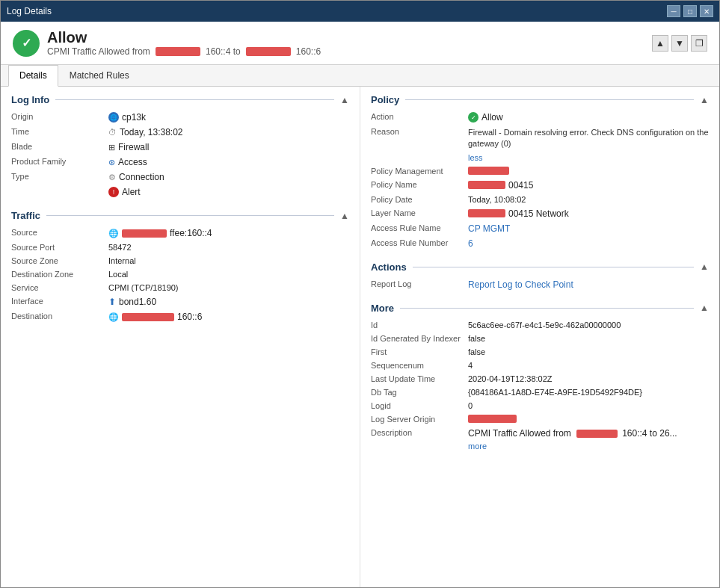 This screenshot has width=720, height=588. I want to click on label-origin: Origin, so click(60, 117).